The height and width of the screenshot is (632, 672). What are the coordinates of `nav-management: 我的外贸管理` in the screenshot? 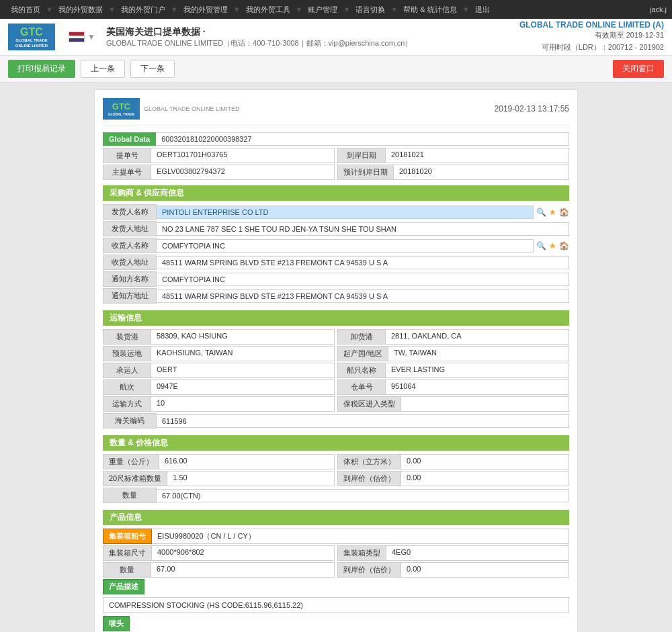 It's located at (206, 9).